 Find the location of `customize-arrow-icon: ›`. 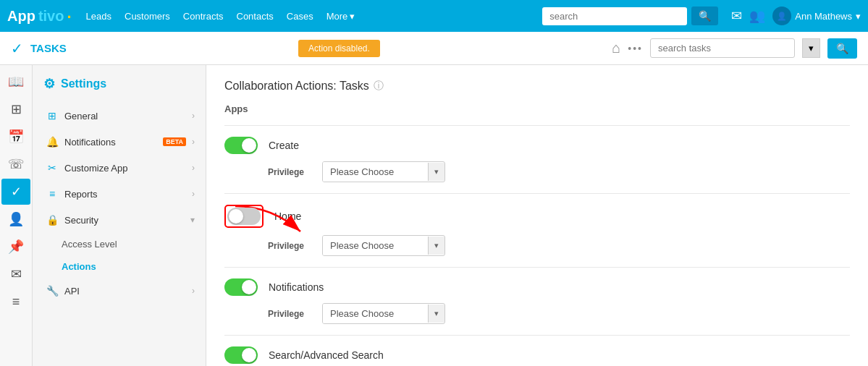

customize-arrow-icon: › is located at coordinates (193, 168).